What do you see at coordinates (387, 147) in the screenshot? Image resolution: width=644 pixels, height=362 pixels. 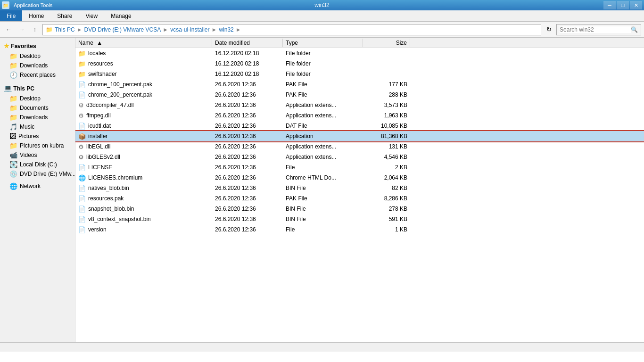 I see `file-size: 131 KB` at bounding box center [387, 147].